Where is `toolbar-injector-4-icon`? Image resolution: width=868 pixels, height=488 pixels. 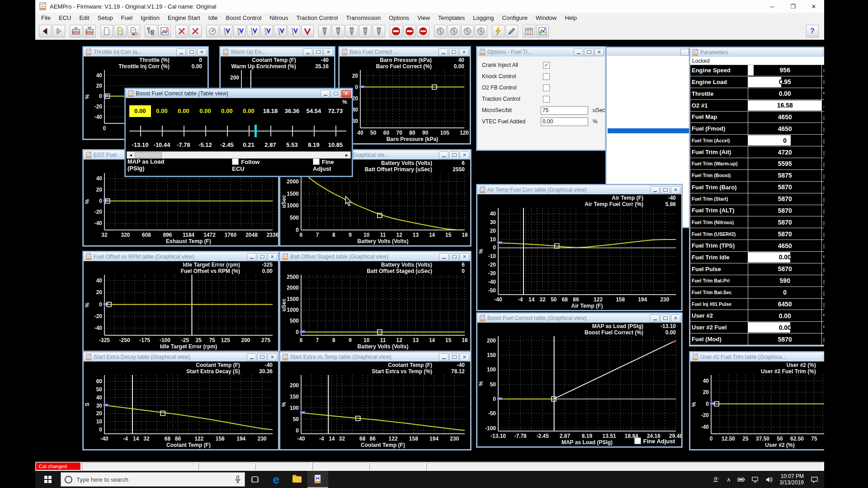 toolbar-injector-4-icon is located at coordinates (365, 31).